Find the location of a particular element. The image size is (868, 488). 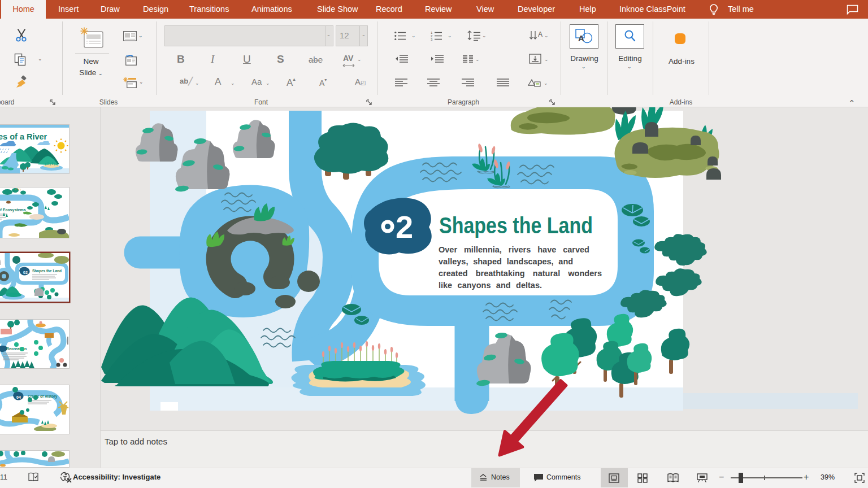

svg-text: 3 is located at coordinates (432, 40).